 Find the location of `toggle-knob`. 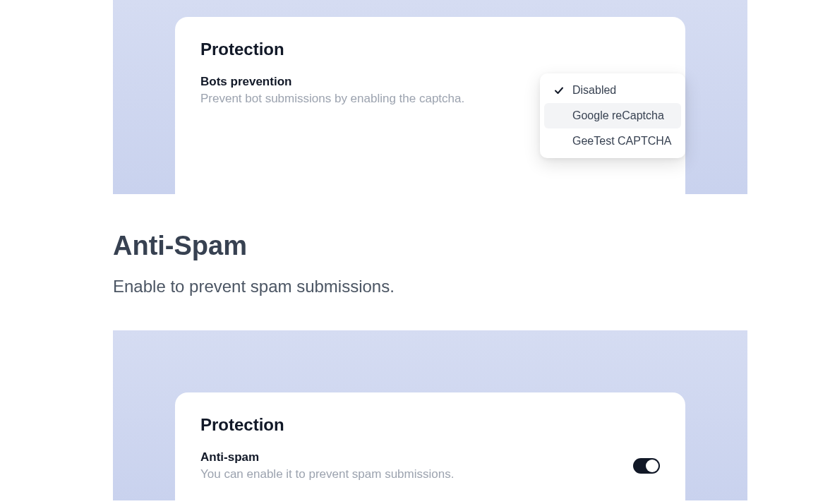

toggle-knob is located at coordinates (652, 466).